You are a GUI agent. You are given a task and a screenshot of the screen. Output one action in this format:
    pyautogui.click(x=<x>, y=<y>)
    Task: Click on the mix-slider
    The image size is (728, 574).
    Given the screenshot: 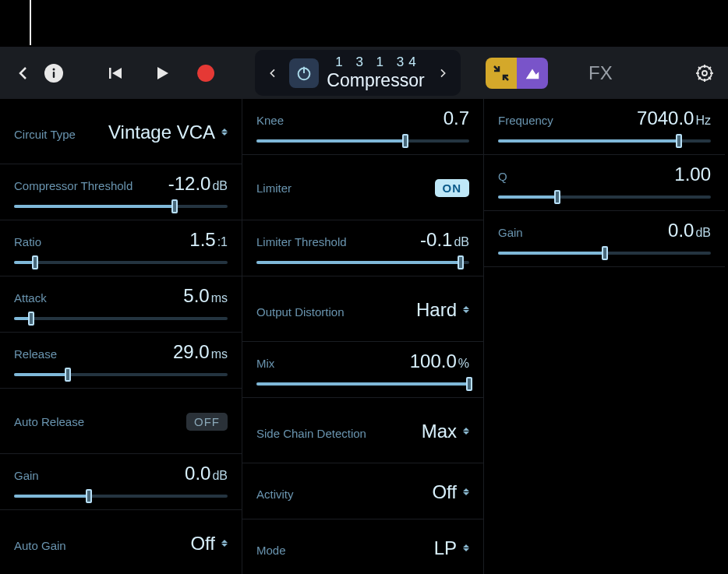 What is the action you would take?
    pyautogui.click(x=363, y=384)
    